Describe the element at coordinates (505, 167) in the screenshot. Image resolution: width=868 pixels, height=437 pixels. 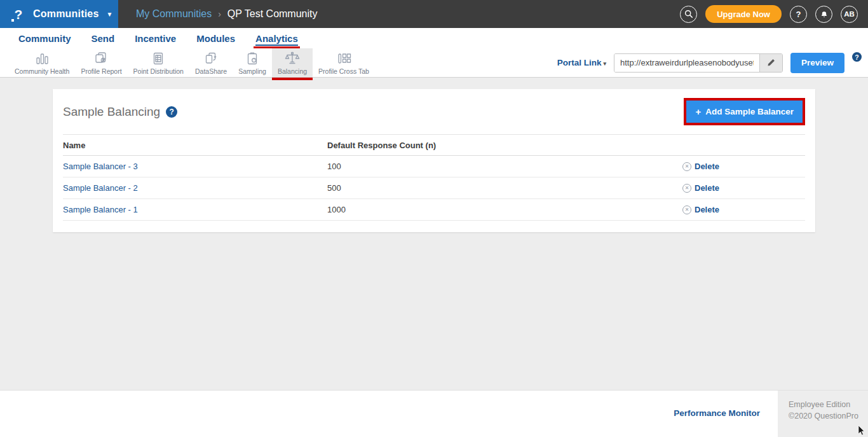
I see `response-count: 100` at that location.